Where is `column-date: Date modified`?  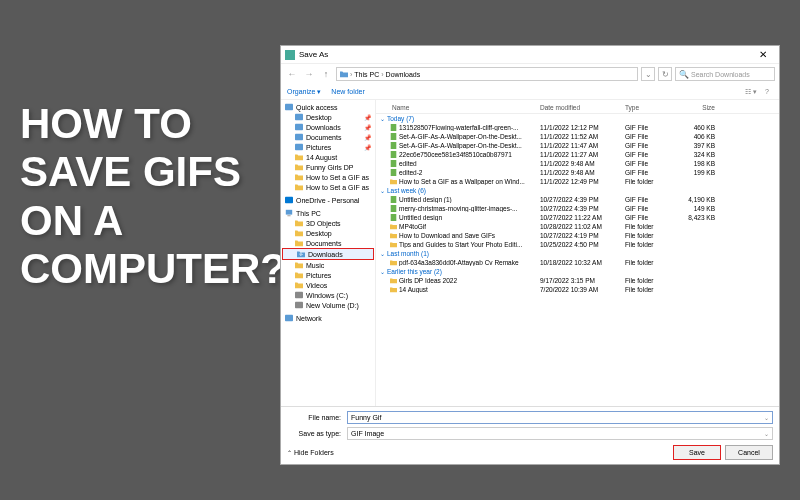
column-date: Date modified is located at coordinates (582, 108).